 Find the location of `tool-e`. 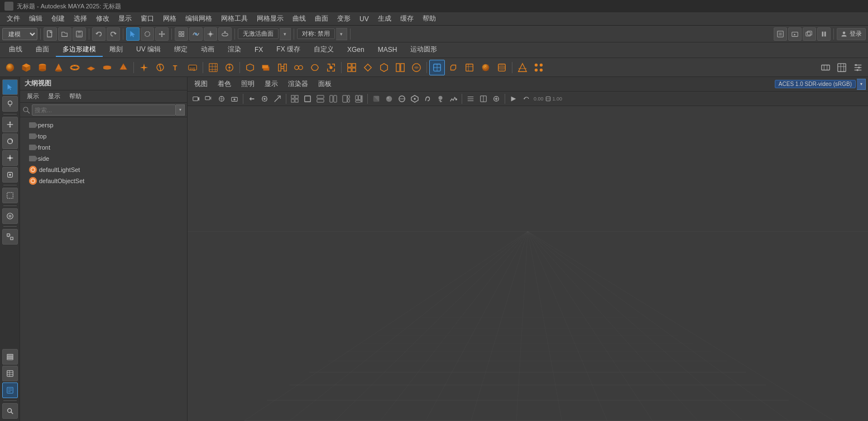

tool-e is located at coordinates (416, 68).